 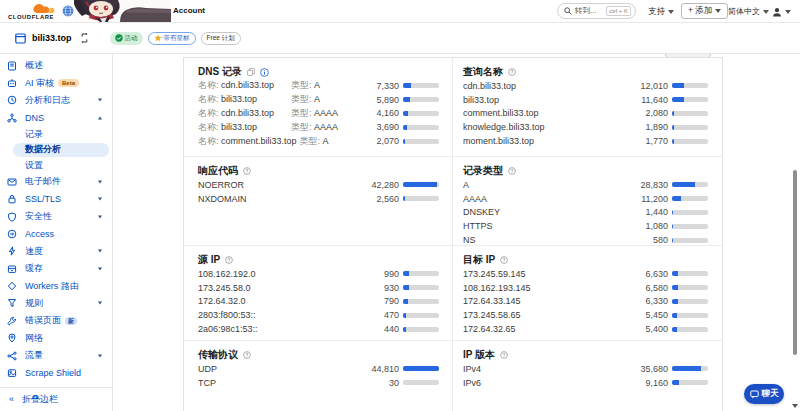 What do you see at coordinates (56, 304) in the screenshot?
I see `sidebar-item-rules: 规则` at bounding box center [56, 304].